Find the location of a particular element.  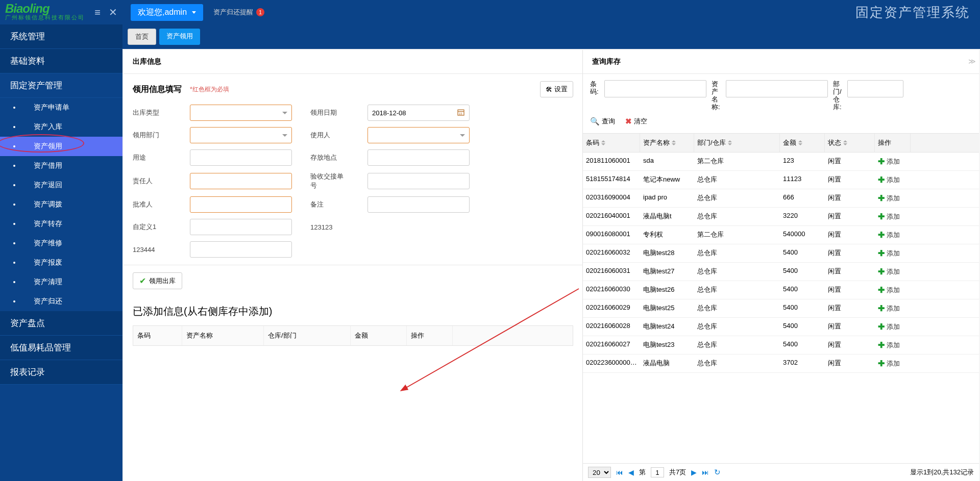

reload-icon: ↻ is located at coordinates (718, 472).